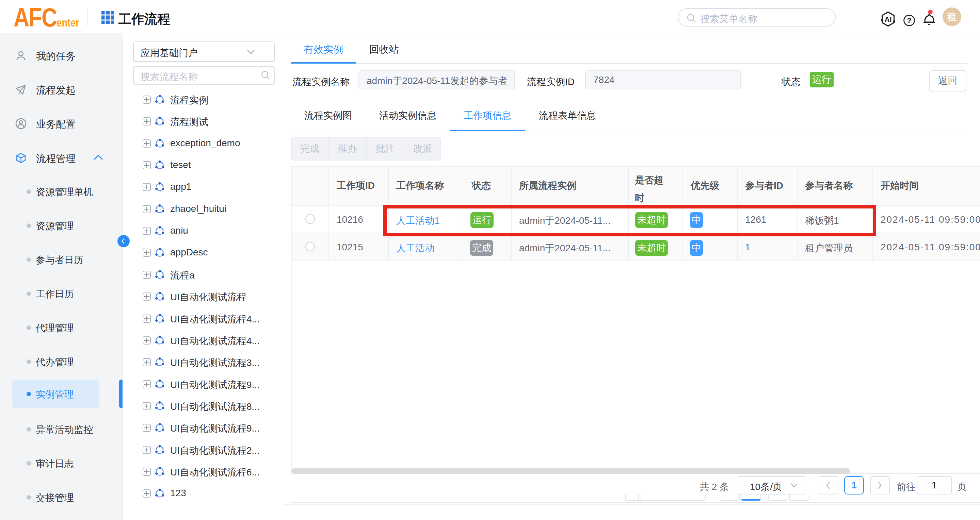 This screenshot has height=520, width=980. I want to click on svg-text: AI, so click(888, 19).